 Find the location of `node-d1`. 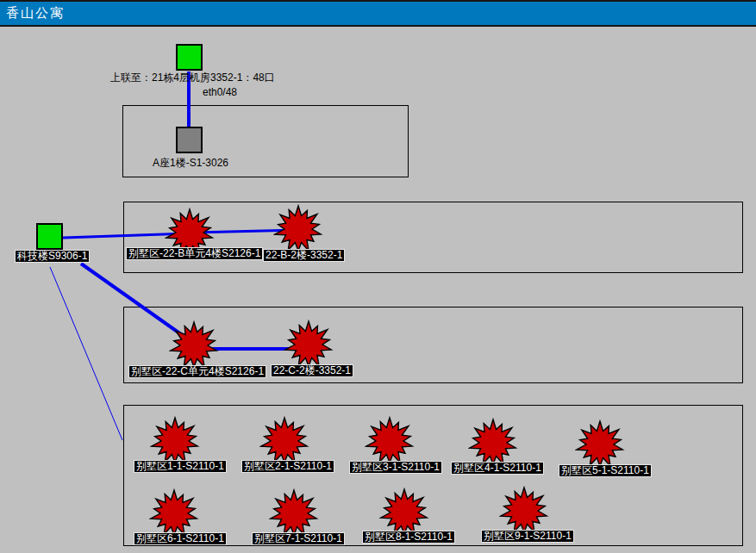

node-d1 is located at coordinates (175, 441).